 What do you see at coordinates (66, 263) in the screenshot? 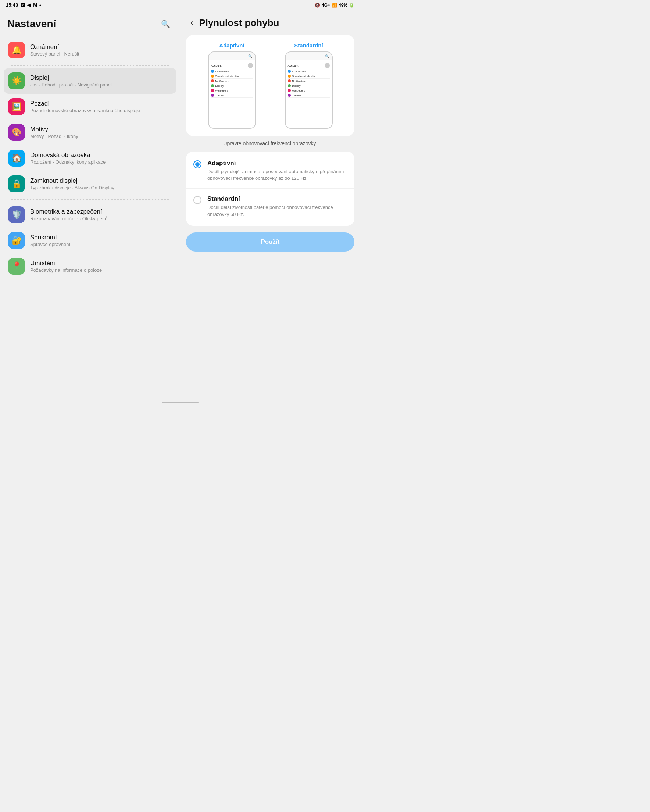
I see `umisteni-title: Umístění` at bounding box center [66, 263].